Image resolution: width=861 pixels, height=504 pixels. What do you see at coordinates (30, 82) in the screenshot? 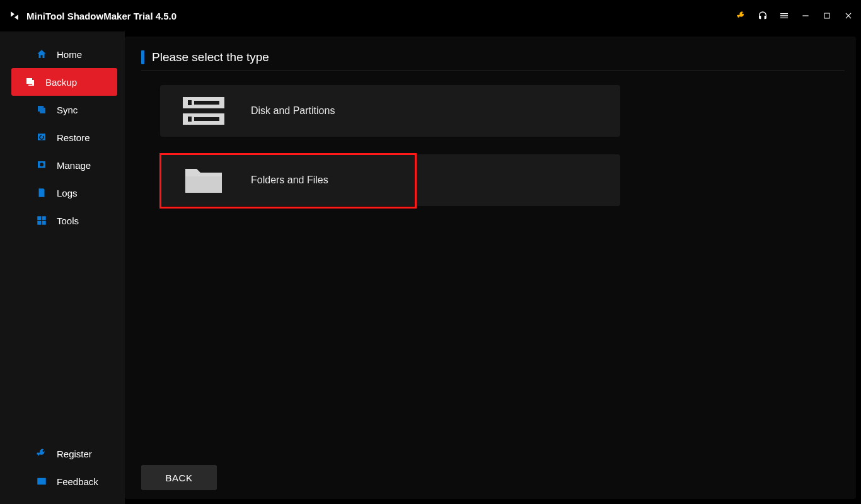
I see `backup-icon` at bounding box center [30, 82].